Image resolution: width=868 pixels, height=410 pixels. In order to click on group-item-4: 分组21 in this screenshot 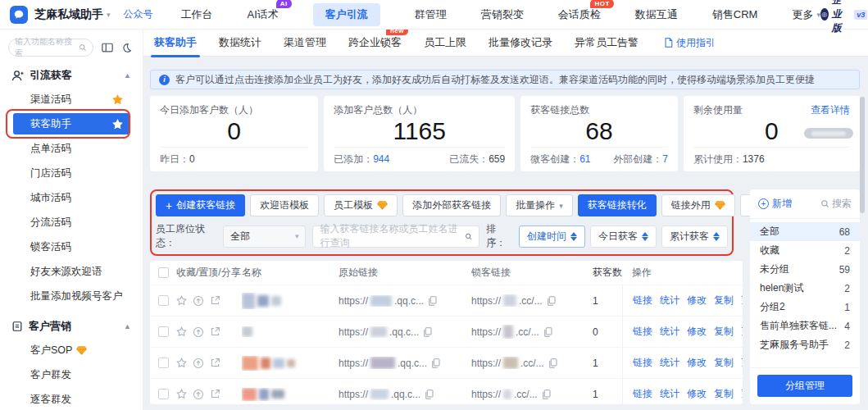, I will do `click(805, 307)`.